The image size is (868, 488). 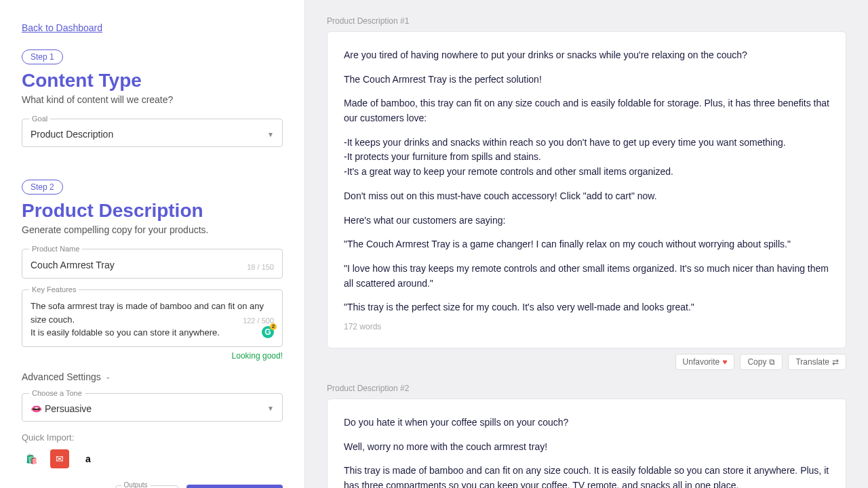 What do you see at coordinates (152, 407) in the screenshot?
I see `tone-select: Choose a Tone 👄 Persuasive ▼` at bounding box center [152, 407].